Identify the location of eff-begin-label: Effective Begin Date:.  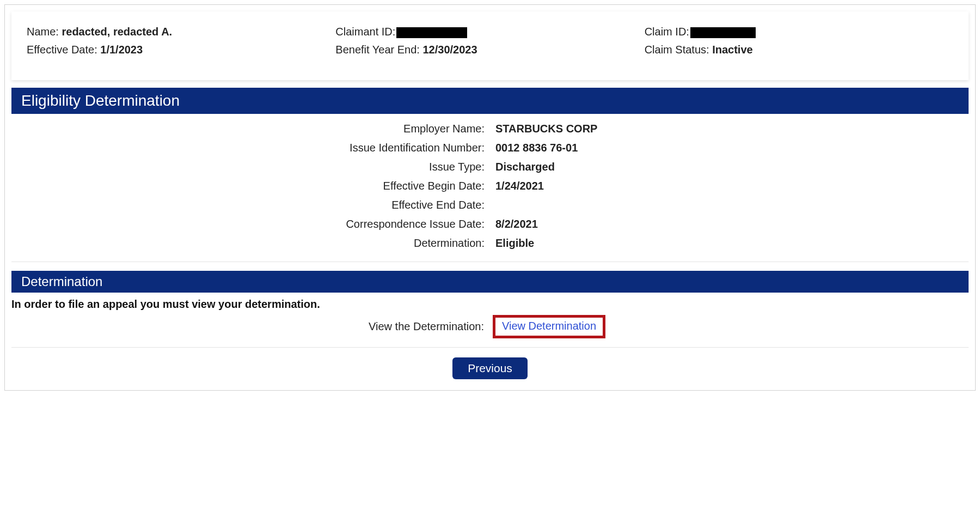
(250, 186).